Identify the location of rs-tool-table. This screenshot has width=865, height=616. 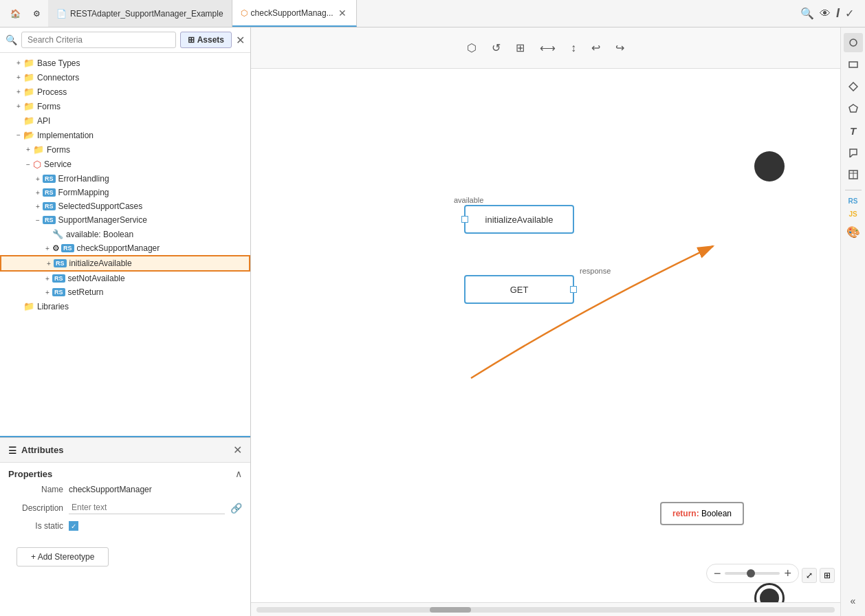
(853, 175).